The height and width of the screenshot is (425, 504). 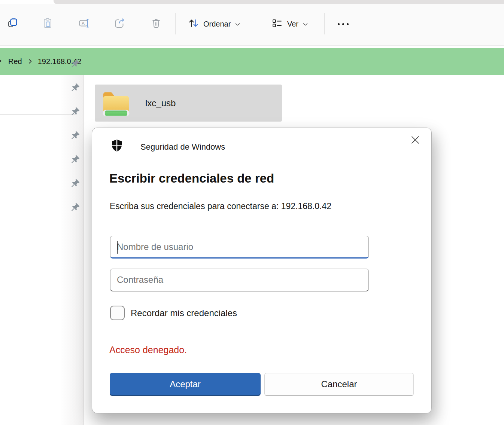 I want to click on sort-icon, so click(x=194, y=24).